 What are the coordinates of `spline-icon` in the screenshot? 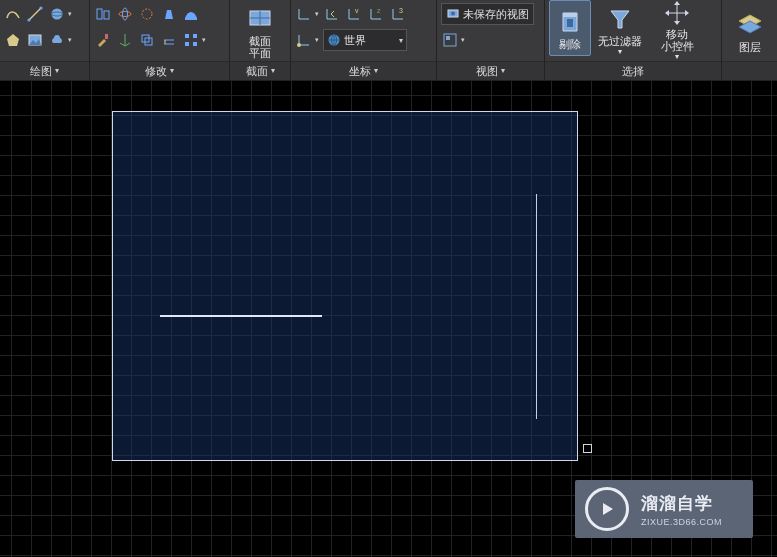 It's located at (13, 14).